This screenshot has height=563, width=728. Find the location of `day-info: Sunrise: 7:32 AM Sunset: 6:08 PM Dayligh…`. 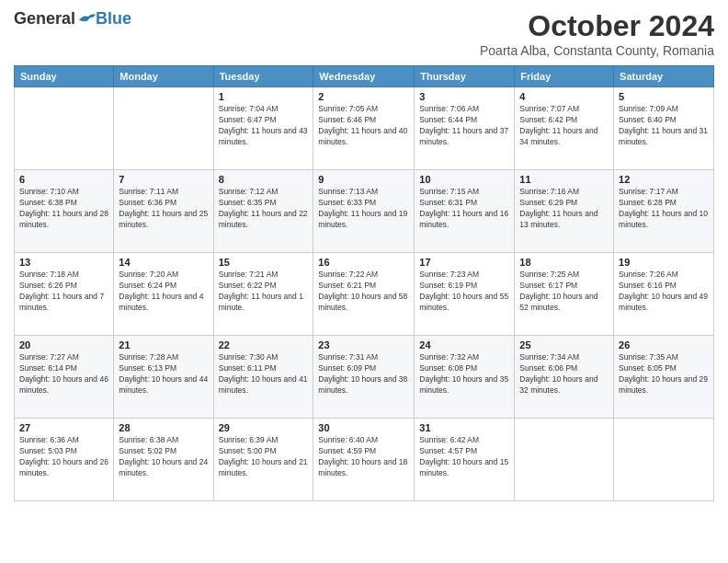

day-info: Sunrise: 7:32 AM Sunset: 6:08 PM Dayligh… is located at coordinates (464, 374).